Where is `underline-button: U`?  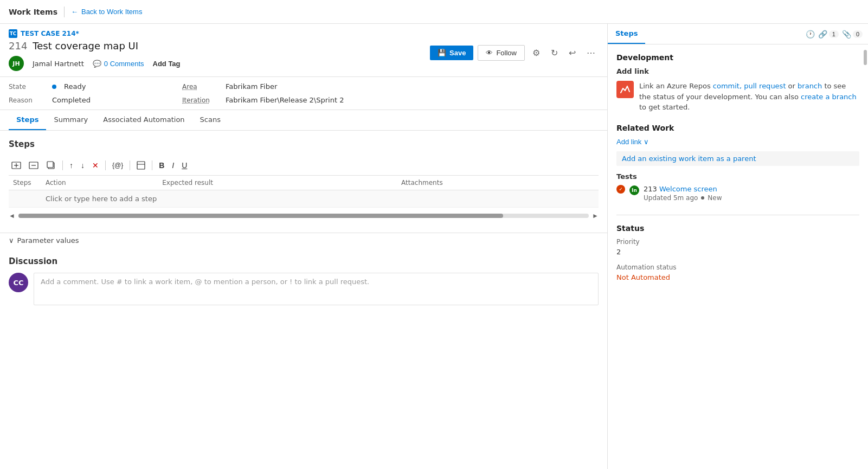 underline-button: U is located at coordinates (184, 165).